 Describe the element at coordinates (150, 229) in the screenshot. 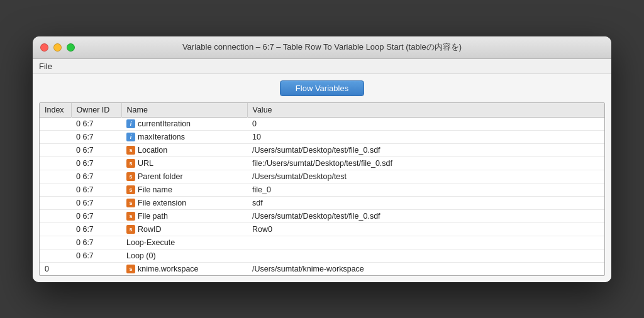

I see `variable-name: RowID` at that location.